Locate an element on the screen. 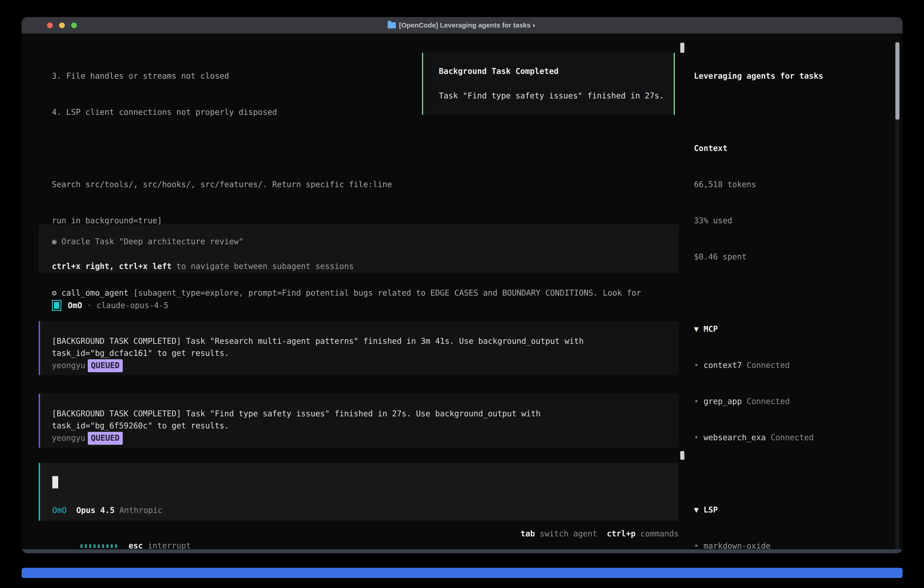  tool-call-line: ⚙ call_omo_agent [subagent_type=explore,… is located at coordinates (365, 293).